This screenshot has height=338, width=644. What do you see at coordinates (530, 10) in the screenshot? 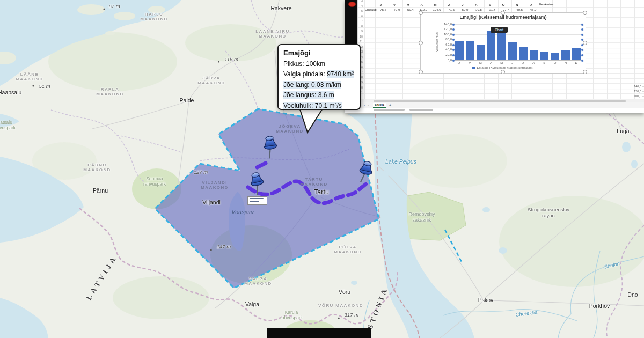
I see `sheet-value-cell: 46,0` at bounding box center [530, 10].